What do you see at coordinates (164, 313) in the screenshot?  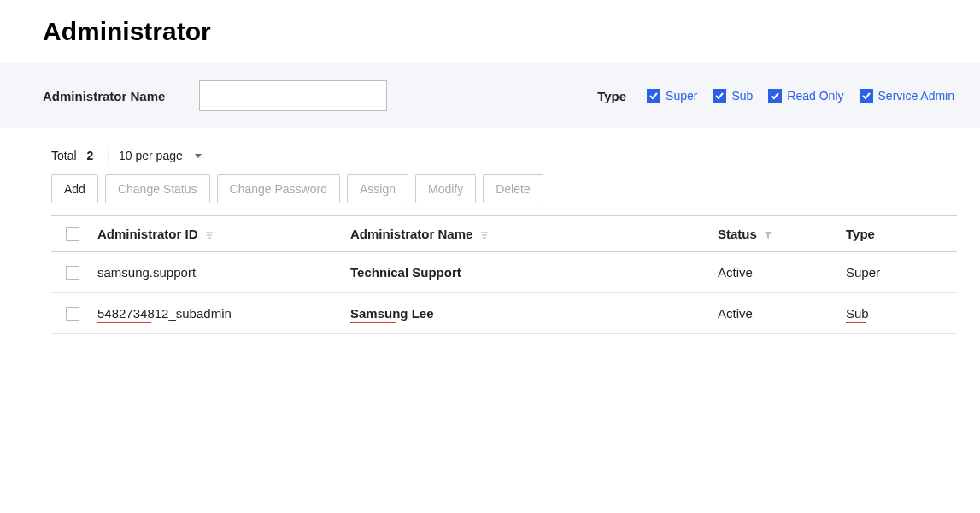 I see `annotated-id: 5482734812_subadmin` at bounding box center [164, 313].